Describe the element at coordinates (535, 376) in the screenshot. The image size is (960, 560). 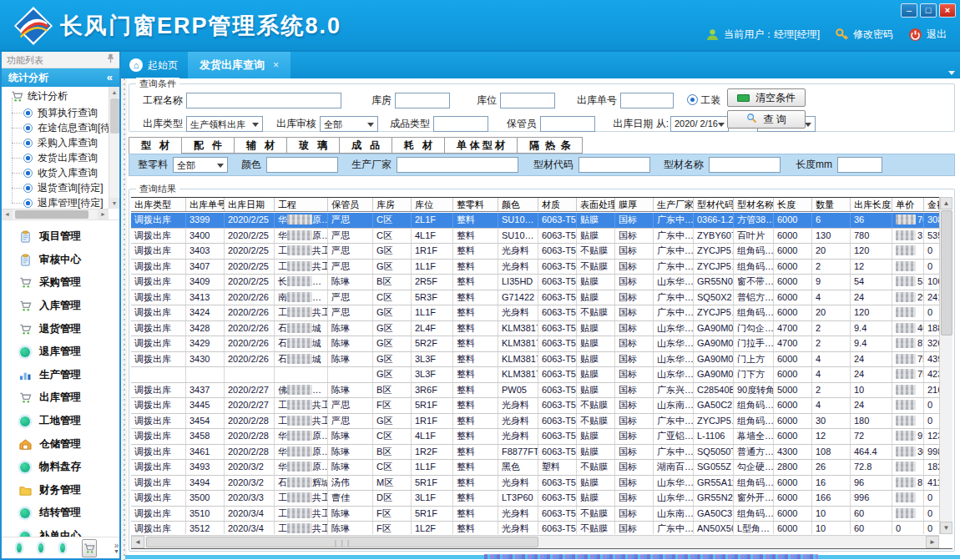
I see `table-row: G区3L3F整料KLM38176063-T5贴膜国标山东华…GA90M09…门下…` at that location.